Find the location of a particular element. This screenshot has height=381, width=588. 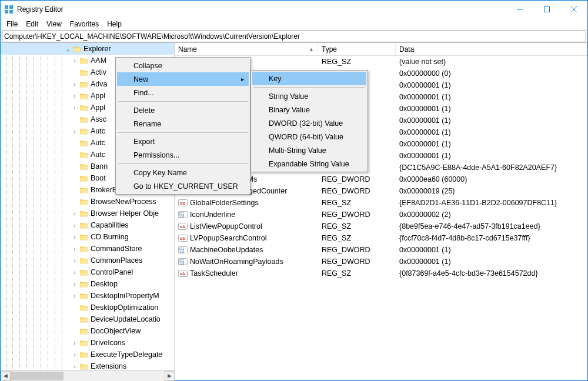

tree-item-label: Adva is located at coordinates (99, 84).